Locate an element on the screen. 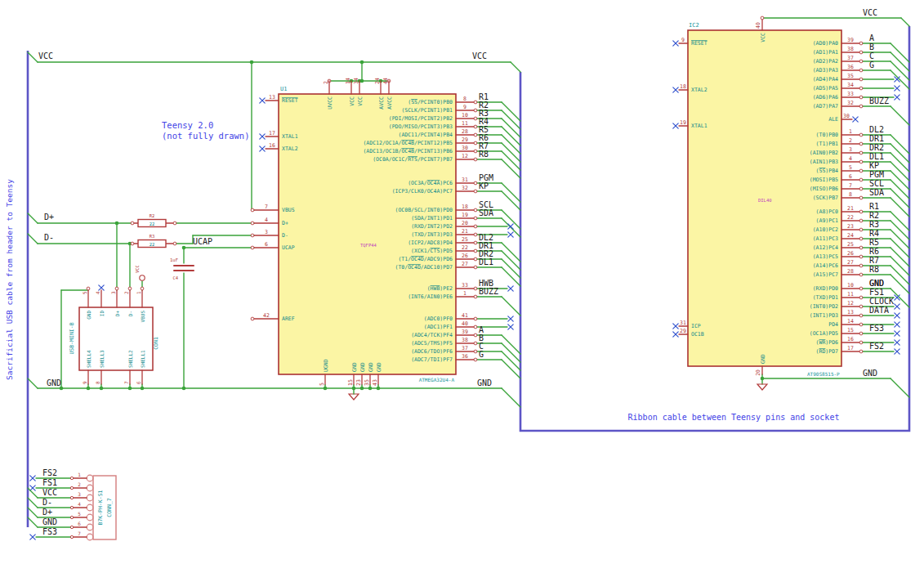 Image resolution: width=924 pixels, height=564 pixels. svg-text: SDA is located at coordinates (877, 193).